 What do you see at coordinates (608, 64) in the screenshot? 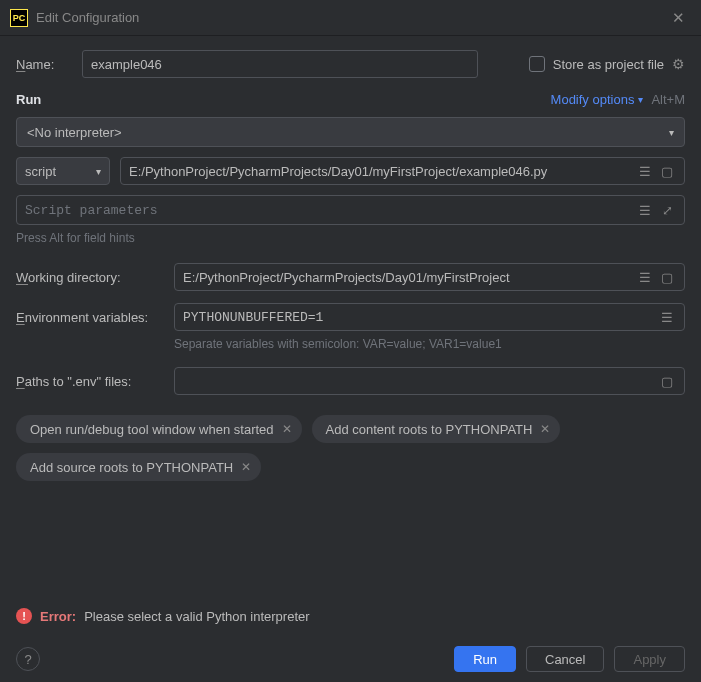
I see `store-label: Store as project file` at bounding box center [608, 64].